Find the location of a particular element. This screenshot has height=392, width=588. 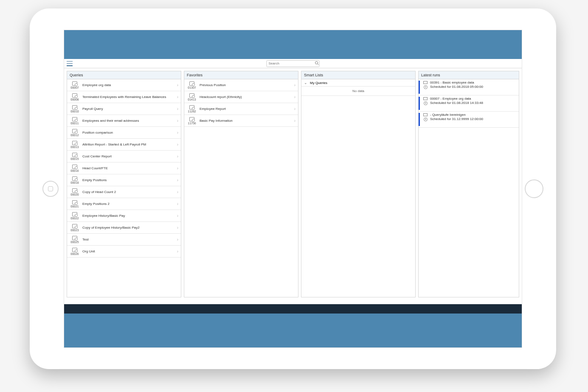

smart-lists-panel: Smart Lists ⌄ My Queries No data is located at coordinates (358, 184).